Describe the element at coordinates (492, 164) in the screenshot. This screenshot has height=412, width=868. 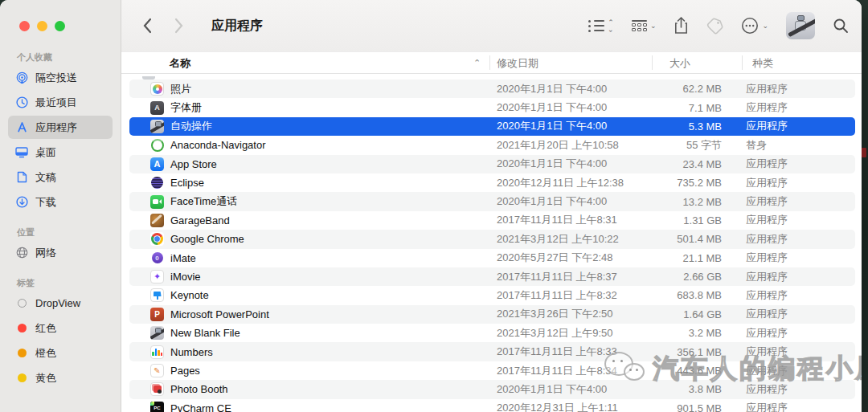
I see `table-row: AApp Store2020年1月1日 下午4:0023.4 MB应用程序` at that location.